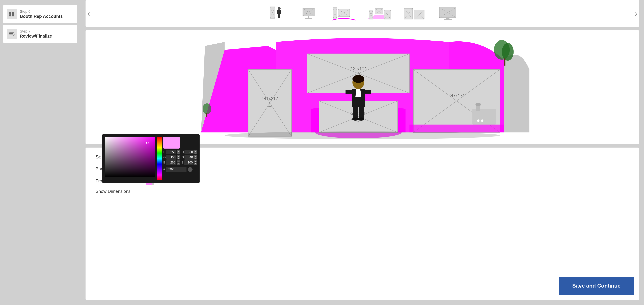 This screenshot has height=305, width=644. I want to click on b2-label: B, so click(183, 162).